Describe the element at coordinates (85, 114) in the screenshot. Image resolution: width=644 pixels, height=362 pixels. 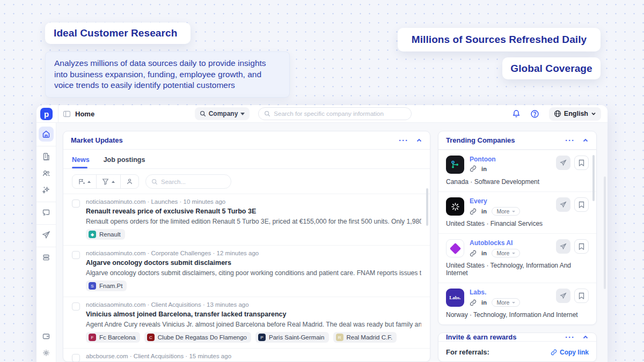
I see `page-title: Home` at that location.